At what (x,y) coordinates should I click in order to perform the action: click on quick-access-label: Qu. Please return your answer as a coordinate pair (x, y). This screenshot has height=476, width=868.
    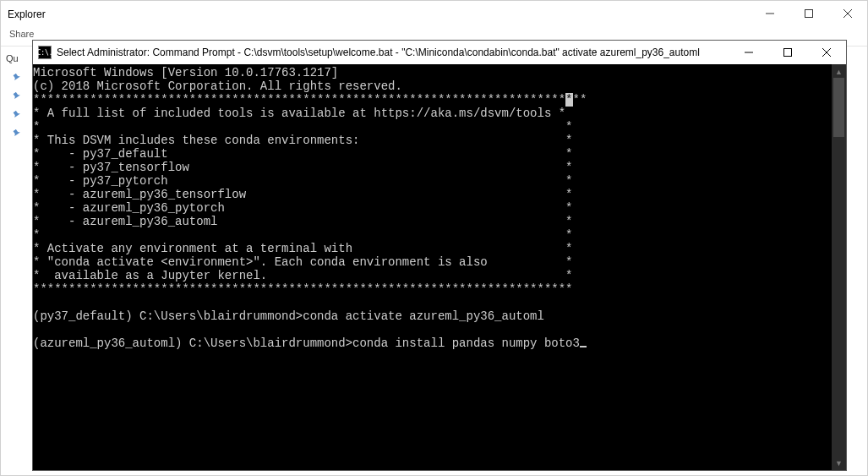
    Looking at the image, I should click on (17, 58).